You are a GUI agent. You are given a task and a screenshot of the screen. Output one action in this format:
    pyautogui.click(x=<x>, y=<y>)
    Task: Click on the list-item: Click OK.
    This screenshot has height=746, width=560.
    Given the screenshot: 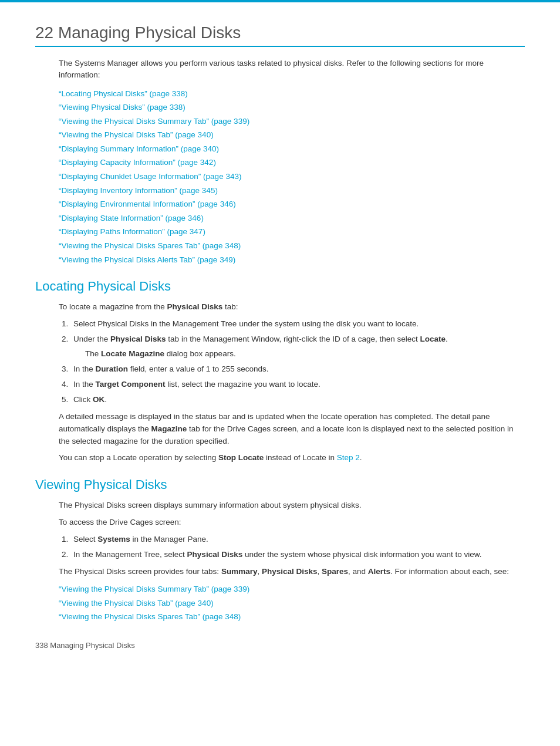 What is the action you would take?
    pyautogui.click(x=298, y=400)
    